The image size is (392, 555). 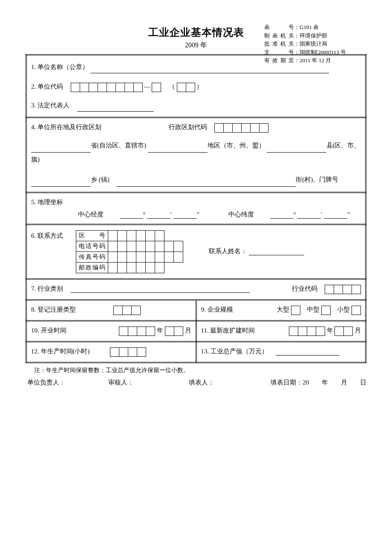 What do you see at coordinates (61, 149) in the screenshot?
I see `input-province` at bounding box center [61, 149].